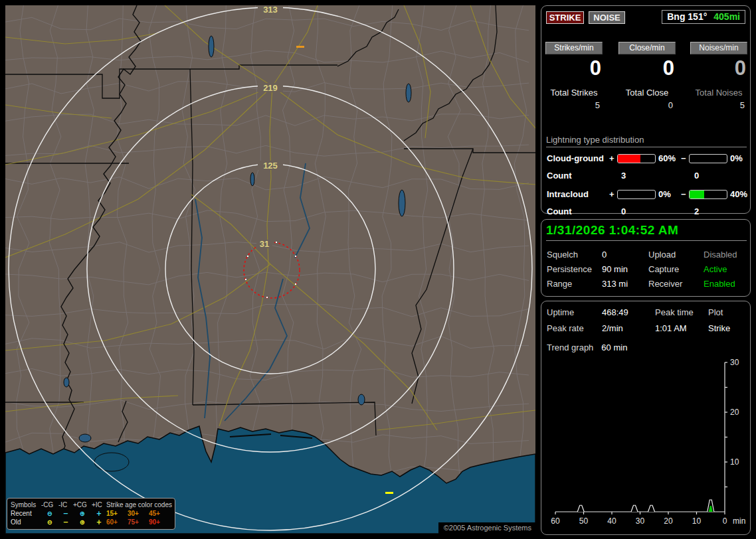  Describe the element at coordinates (647, 68) in the screenshot. I see `close-per-min-value: 0` at that location.